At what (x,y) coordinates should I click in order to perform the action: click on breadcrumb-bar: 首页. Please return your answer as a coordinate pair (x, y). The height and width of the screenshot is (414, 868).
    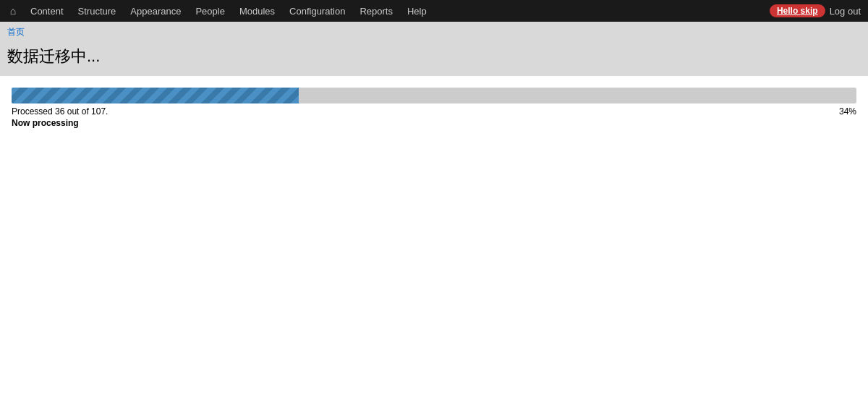
    Looking at the image, I should click on (434, 32).